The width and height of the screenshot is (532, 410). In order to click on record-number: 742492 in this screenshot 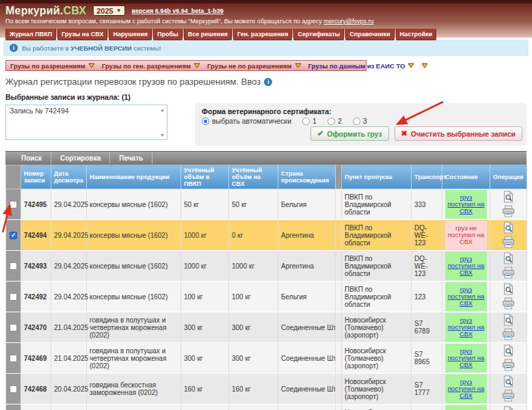, I will do `click(36, 297)`.